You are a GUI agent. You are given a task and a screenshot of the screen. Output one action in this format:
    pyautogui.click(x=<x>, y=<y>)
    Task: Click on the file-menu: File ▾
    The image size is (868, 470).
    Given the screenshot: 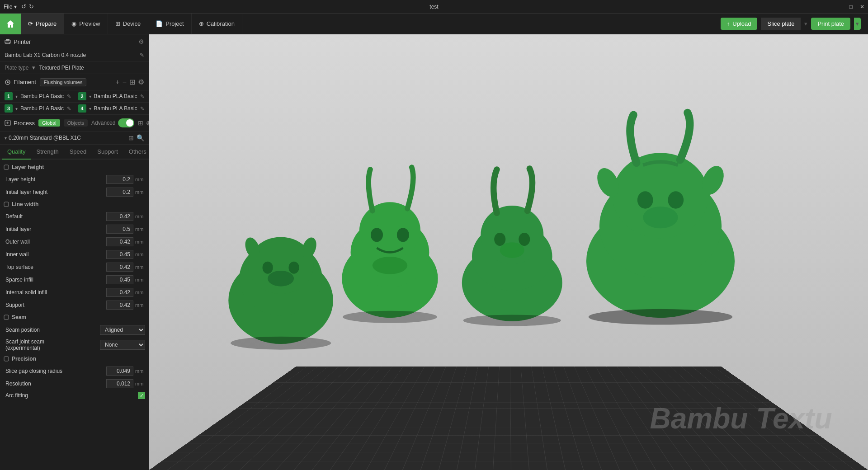 What is the action you would take?
    pyautogui.click(x=10, y=7)
    